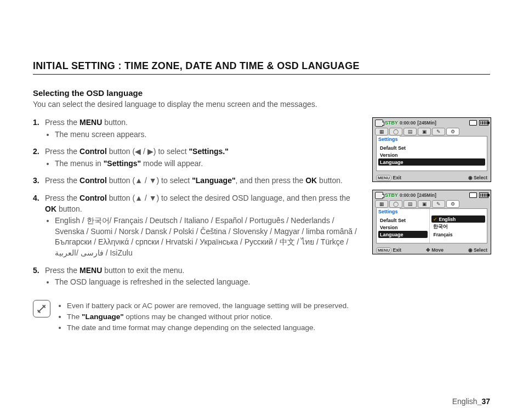 This screenshot has height=420, width=523. Describe the element at coordinates (465, 401) in the screenshot. I see `footer-lang: English` at that location.